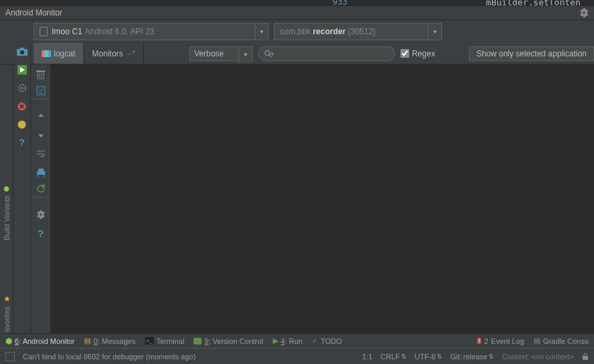 The width and height of the screenshot is (594, 364). What do you see at coordinates (561, 341) in the screenshot?
I see `nav-gradle-console: ▤ Gradle Conso` at bounding box center [561, 341].